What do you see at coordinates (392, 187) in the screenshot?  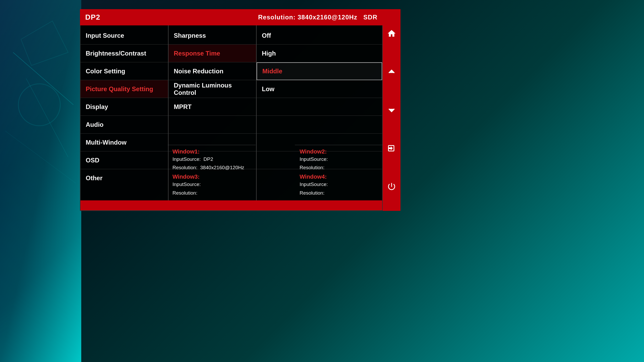 I see `power-icon` at bounding box center [392, 187].